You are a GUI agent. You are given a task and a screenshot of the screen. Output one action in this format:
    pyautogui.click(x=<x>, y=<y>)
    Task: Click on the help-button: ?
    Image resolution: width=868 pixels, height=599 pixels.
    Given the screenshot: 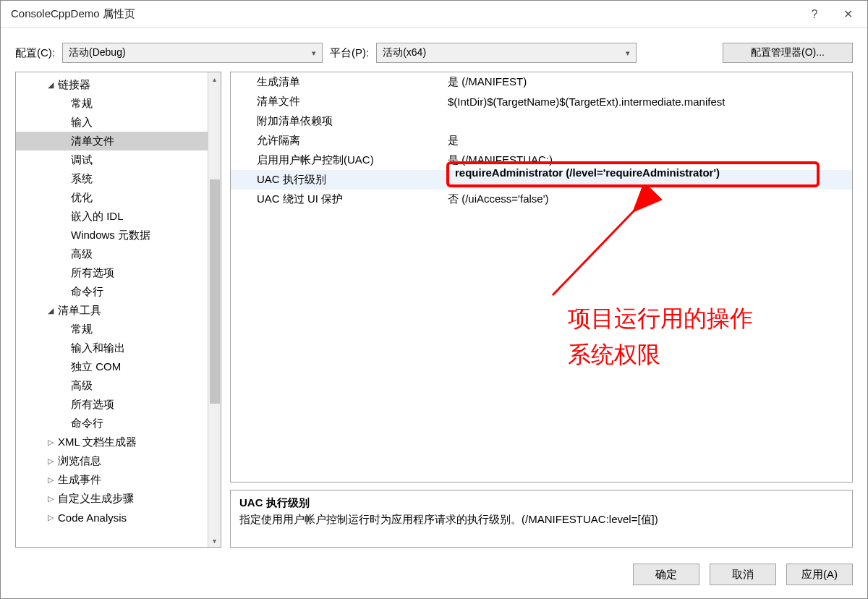 What is the action you would take?
    pyautogui.click(x=814, y=14)
    